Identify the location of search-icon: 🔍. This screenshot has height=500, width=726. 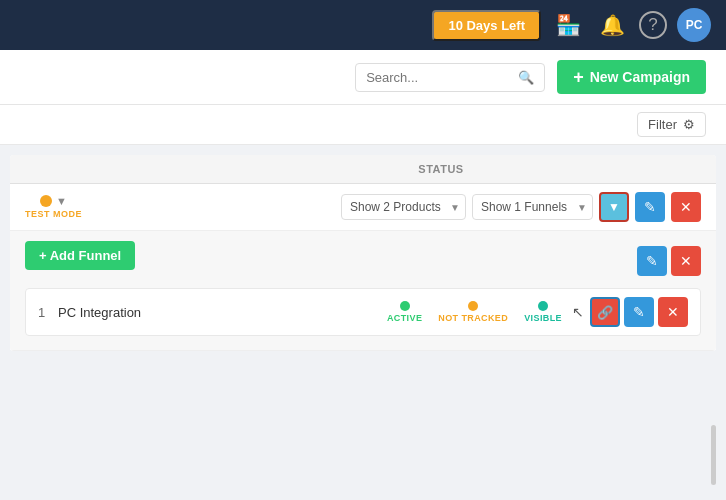
(526, 78).